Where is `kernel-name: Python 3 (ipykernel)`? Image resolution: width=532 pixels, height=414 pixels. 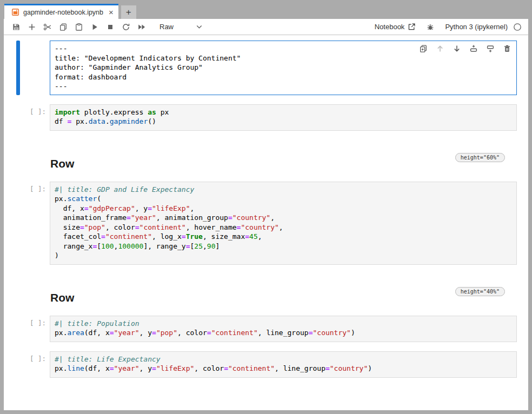
kernel-name: Python 3 (ipykernel) is located at coordinates (476, 27).